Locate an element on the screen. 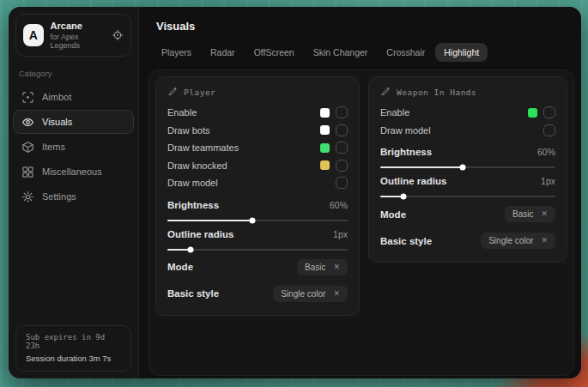  tab-players: Players is located at coordinates (177, 52).